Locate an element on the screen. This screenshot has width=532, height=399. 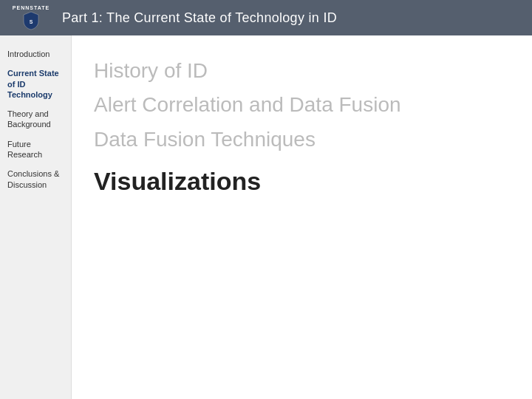
sidebar-item-conclusions: Conclusions & Discussion is located at coordinates (35, 179).